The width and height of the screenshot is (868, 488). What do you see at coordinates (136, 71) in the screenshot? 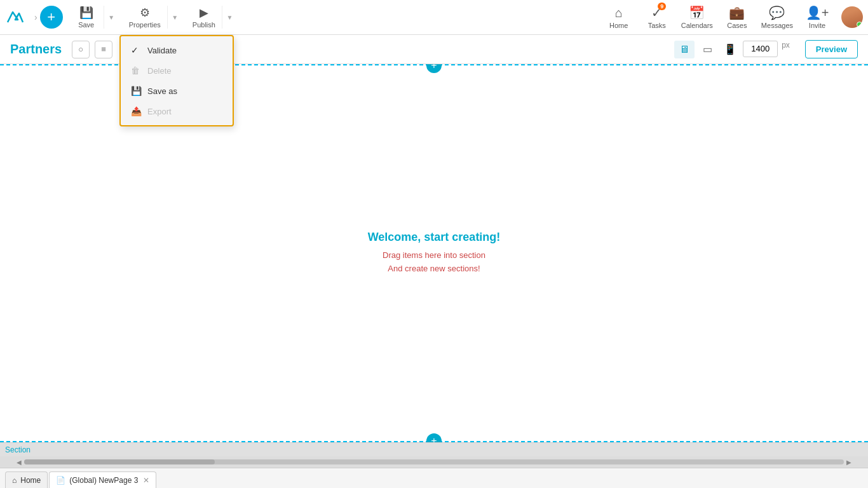
I see `delete-icon: 🗑` at bounding box center [136, 71].